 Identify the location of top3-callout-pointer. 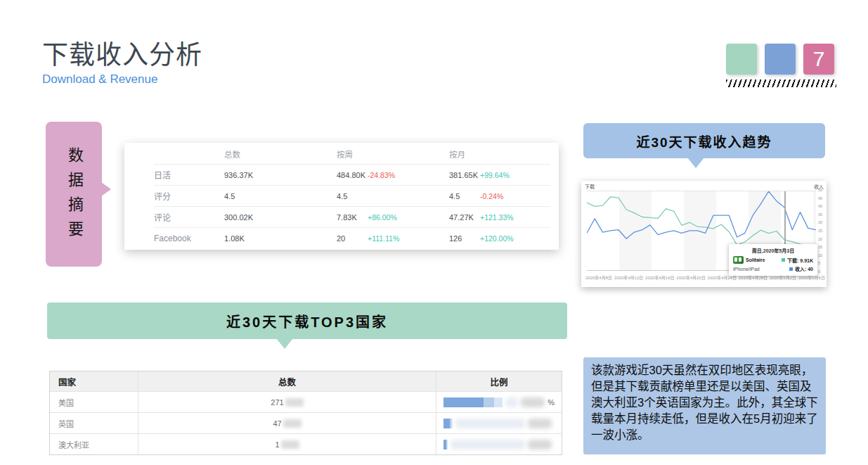
(285, 343).